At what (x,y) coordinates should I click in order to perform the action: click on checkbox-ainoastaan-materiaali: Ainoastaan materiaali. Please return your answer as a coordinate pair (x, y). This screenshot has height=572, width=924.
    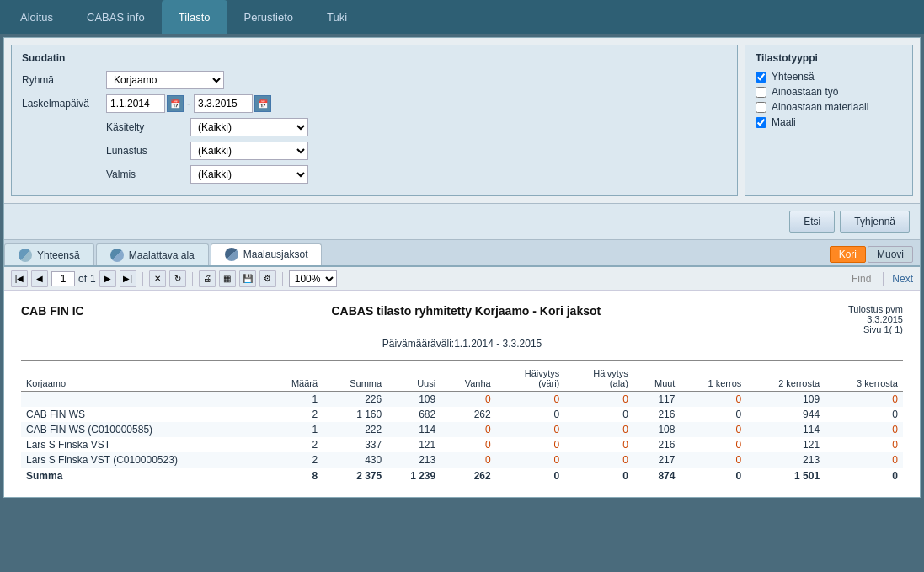
    Looking at the image, I should click on (829, 107).